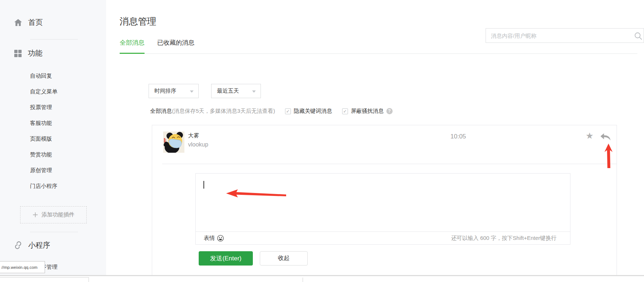 The width and height of the screenshot is (644, 282). Describe the element at coordinates (226, 259) in the screenshot. I see `send-button: 发送(Enter)` at that location.